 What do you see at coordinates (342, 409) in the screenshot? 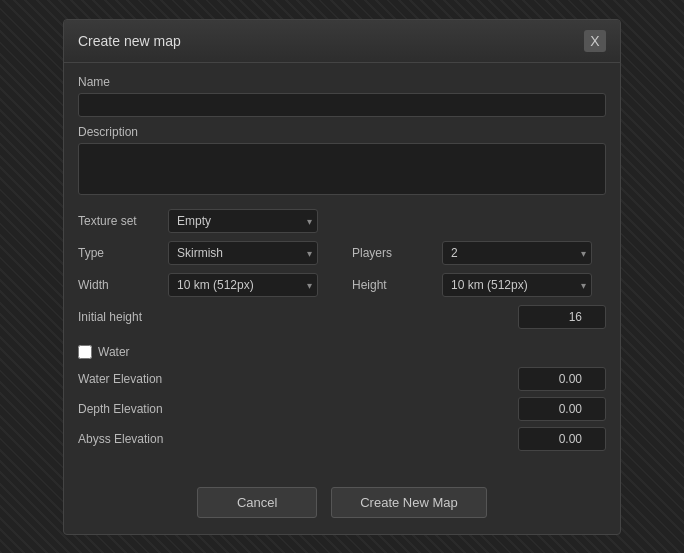
I see `depth-elevation-row: Depth Elevation` at bounding box center [342, 409].